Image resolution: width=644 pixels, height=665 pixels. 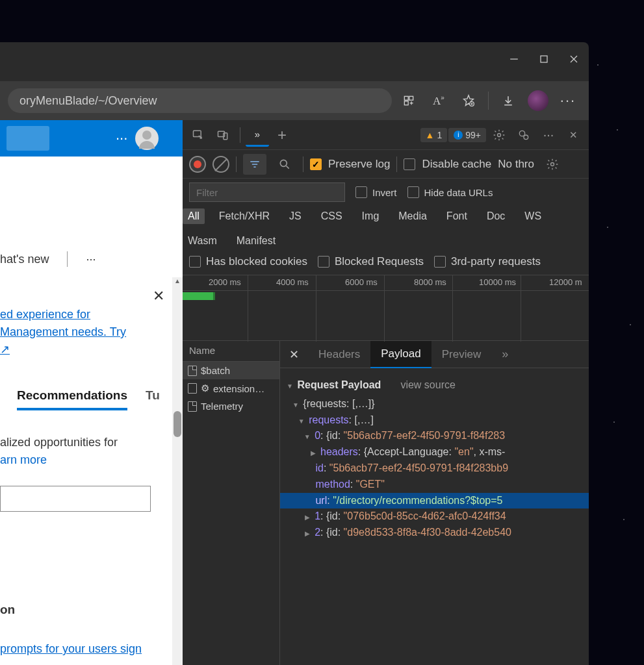 What do you see at coordinates (552, 164) in the screenshot?
I see `network-settings-icon` at bounding box center [552, 164].